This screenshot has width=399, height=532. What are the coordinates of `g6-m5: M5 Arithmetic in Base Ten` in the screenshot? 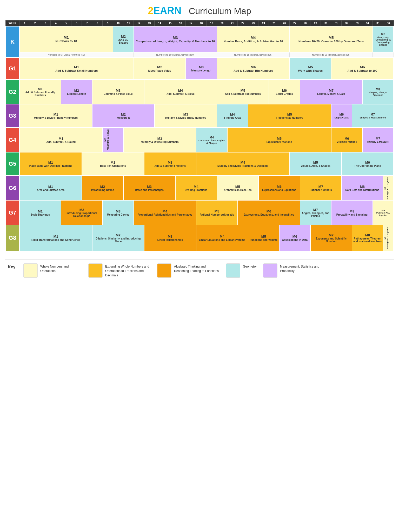 It's located at (238, 188).